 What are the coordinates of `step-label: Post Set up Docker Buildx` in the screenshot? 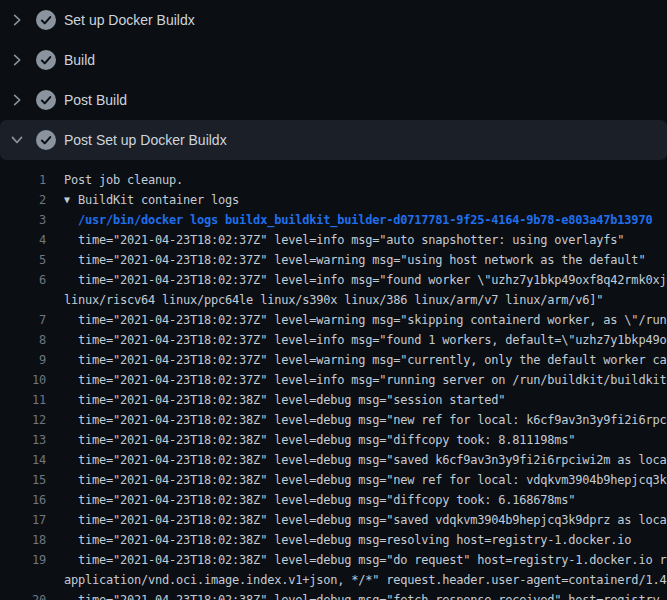 It's located at (146, 140).